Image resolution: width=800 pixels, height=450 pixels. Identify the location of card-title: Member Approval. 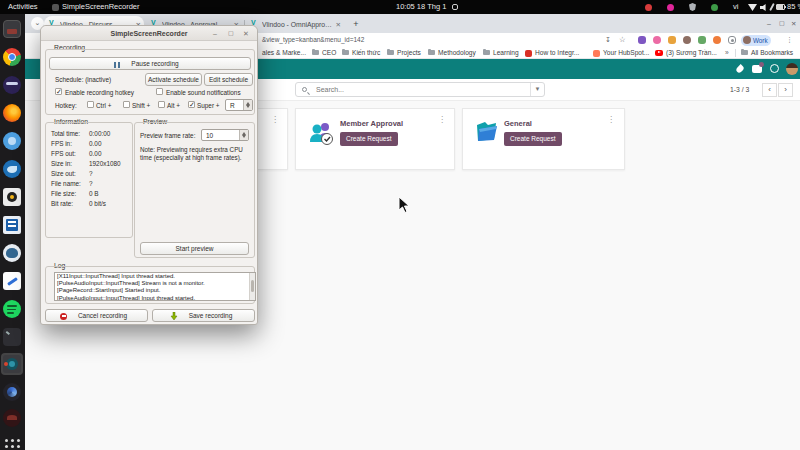
(372, 124).